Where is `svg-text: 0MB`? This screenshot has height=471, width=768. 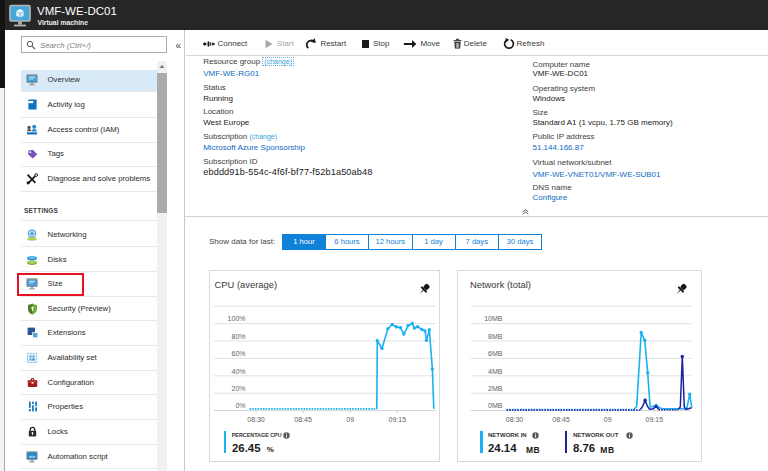 svg-text: 0MB is located at coordinates (496, 406).